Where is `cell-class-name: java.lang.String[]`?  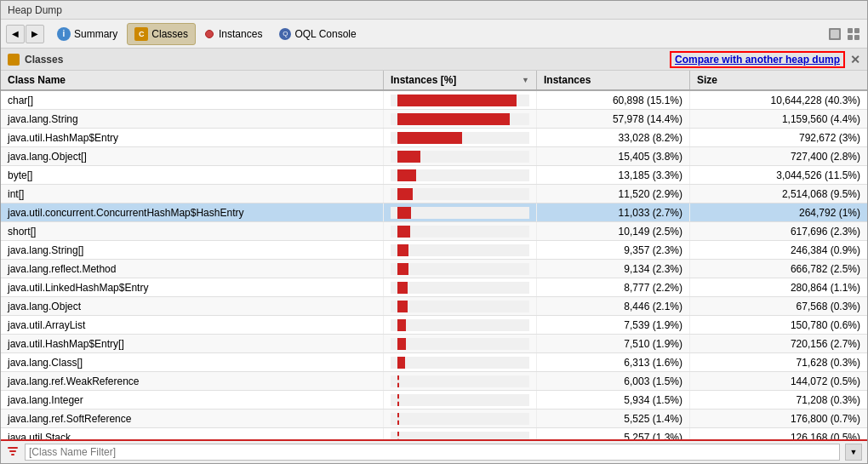
cell-class-name: java.lang.String[] is located at coordinates (192, 250).